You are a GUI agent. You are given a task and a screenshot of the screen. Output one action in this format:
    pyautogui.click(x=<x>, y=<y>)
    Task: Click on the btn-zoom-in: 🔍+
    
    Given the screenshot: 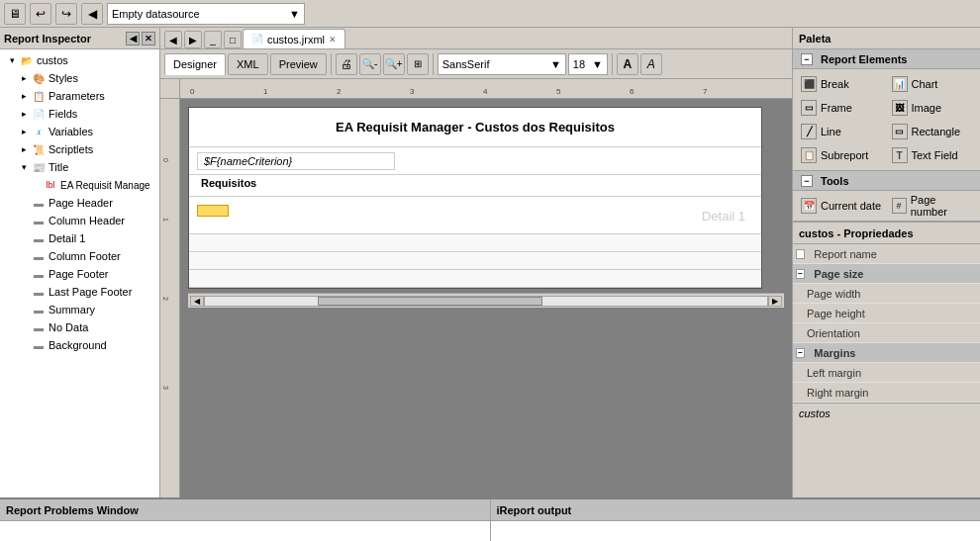 What is the action you would take?
    pyautogui.click(x=394, y=64)
    